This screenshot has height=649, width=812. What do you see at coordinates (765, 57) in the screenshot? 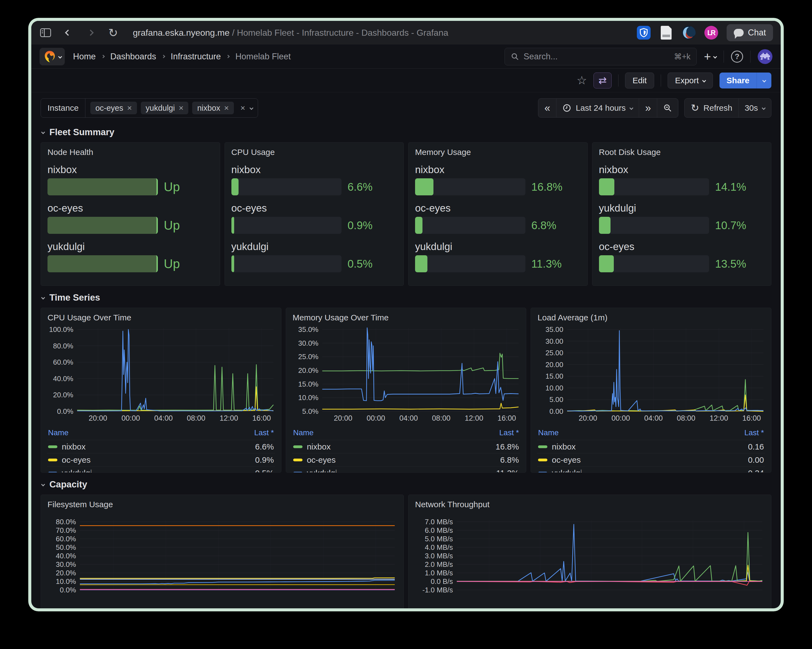
I see `avatar` at bounding box center [765, 57].